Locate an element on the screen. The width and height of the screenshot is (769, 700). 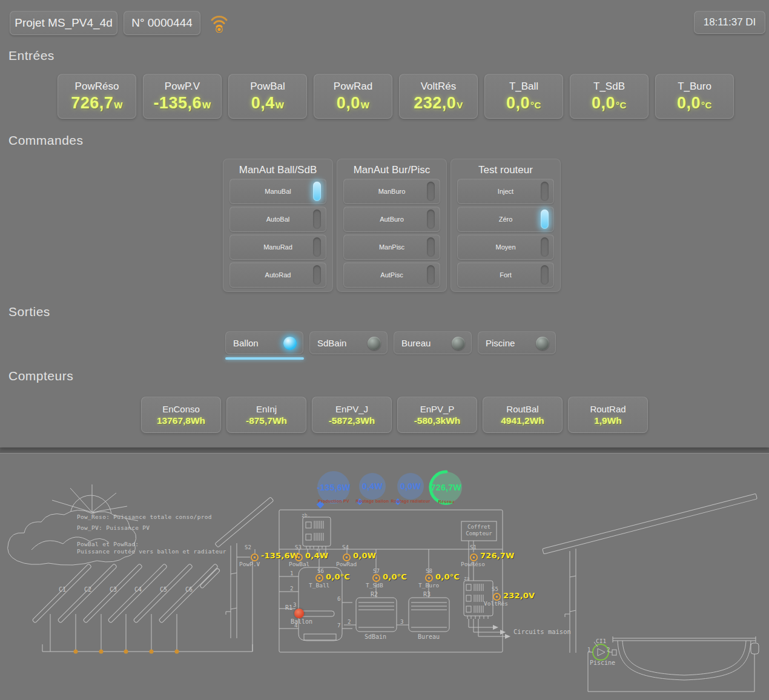
active-output-underline is located at coordinates (265, 358).